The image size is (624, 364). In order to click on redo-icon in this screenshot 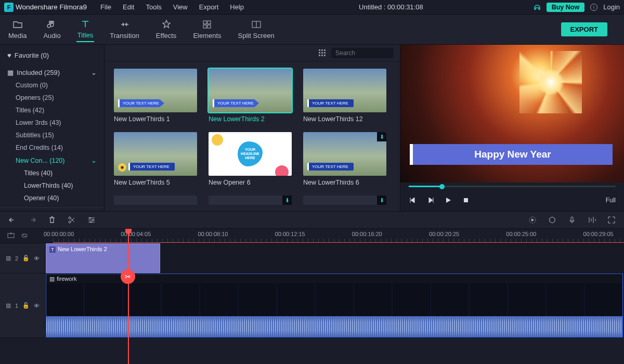, I will do `click(32, 220)`.